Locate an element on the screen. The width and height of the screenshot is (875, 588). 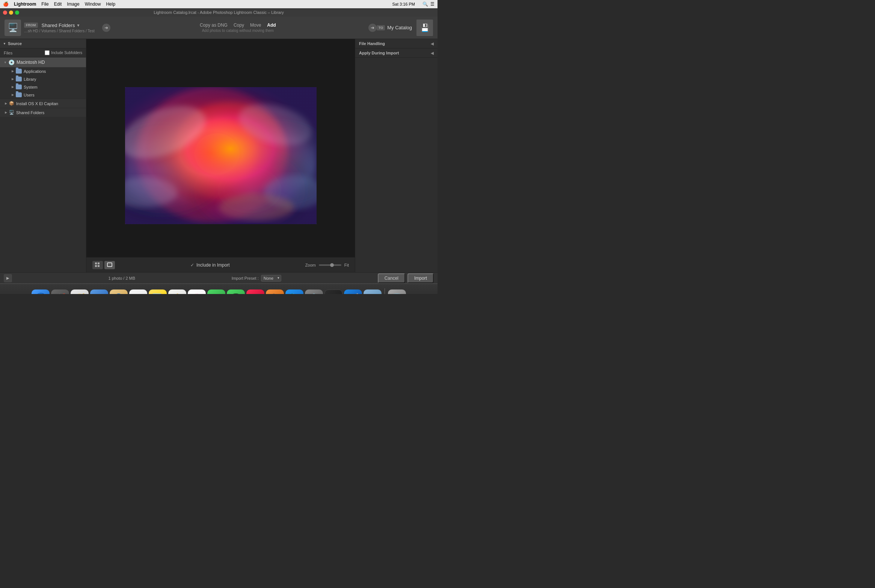
menu-file: File is located at coordinates (45, 4).